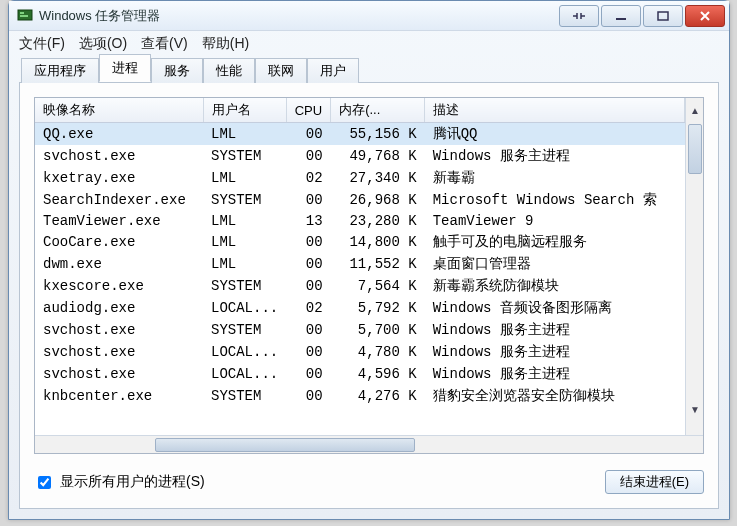  I want to click on cell-memory: 4,596 K, so click(378, 374).